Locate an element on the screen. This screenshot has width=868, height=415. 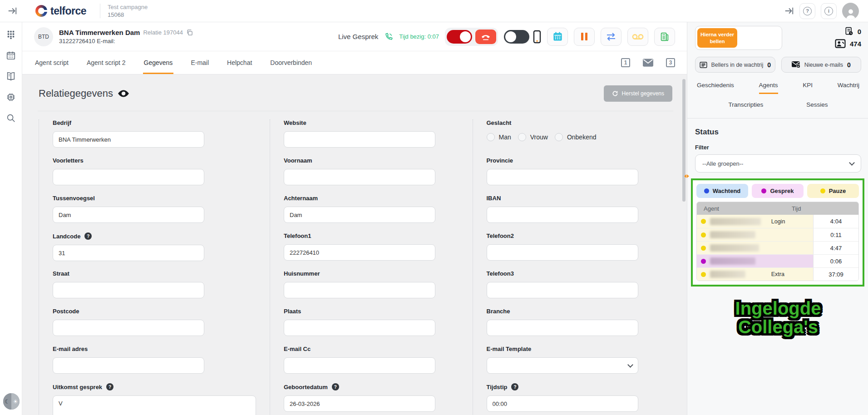
email-template-select is located at coordinates (562, 366).